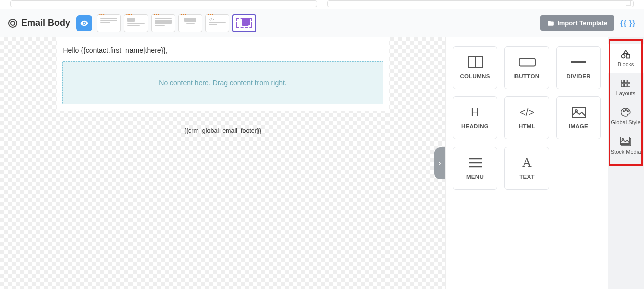 The width and height of the screenshot is (644, 289). Describe the element at coordinates (475, 112) in the screenshot. I see `heading-icon: H` at that location.